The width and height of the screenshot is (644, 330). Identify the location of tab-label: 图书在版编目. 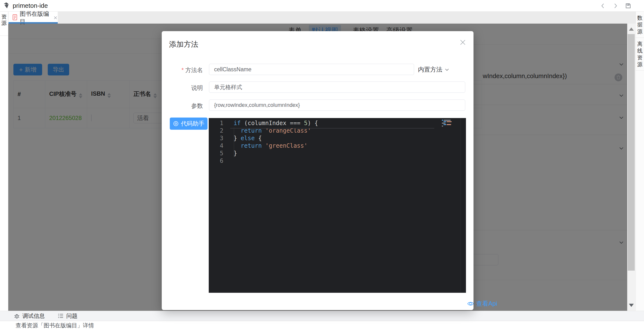
(35, 18).